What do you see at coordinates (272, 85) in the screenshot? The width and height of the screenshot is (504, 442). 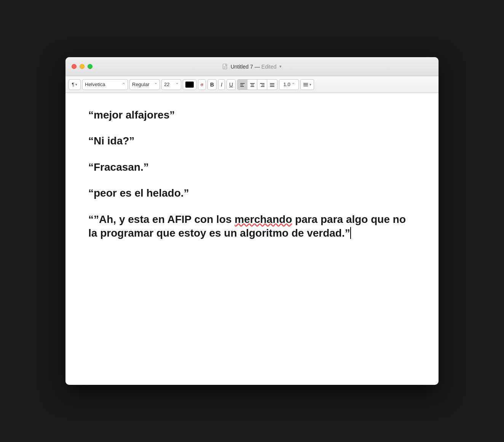 I see `align-justify-icon` at bounding box center [272, 85].